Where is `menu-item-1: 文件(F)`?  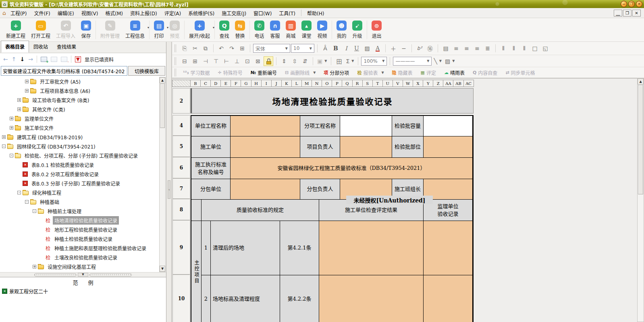
menu-item-1: 文件(F) is located at coordinates (42, 13).